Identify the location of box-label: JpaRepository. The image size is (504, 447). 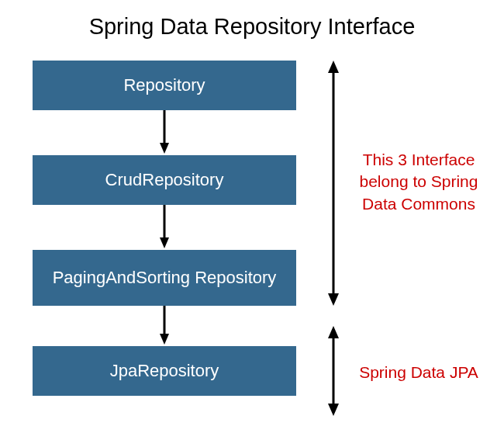
(164, 371).